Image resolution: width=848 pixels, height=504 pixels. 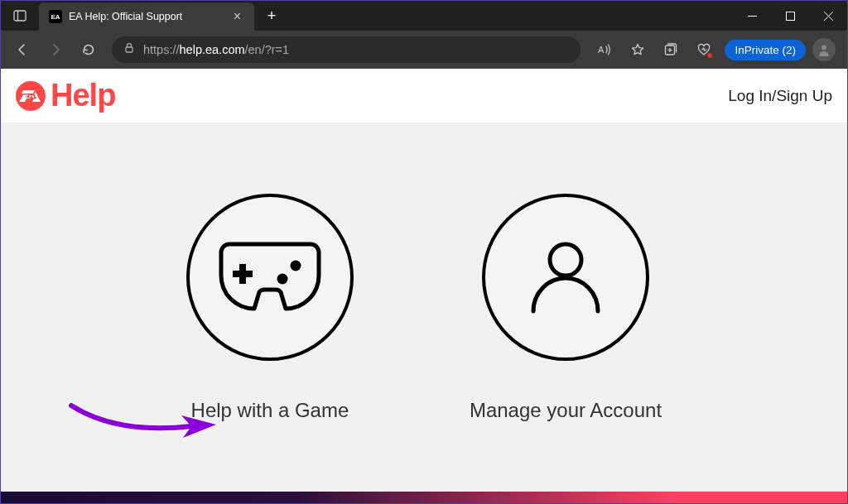 What do you see at coordinates (346, 50) in the screenshot?
I see `address-bar: https://help.ea.com/en/?r=1` at bounding box center [346, 50].